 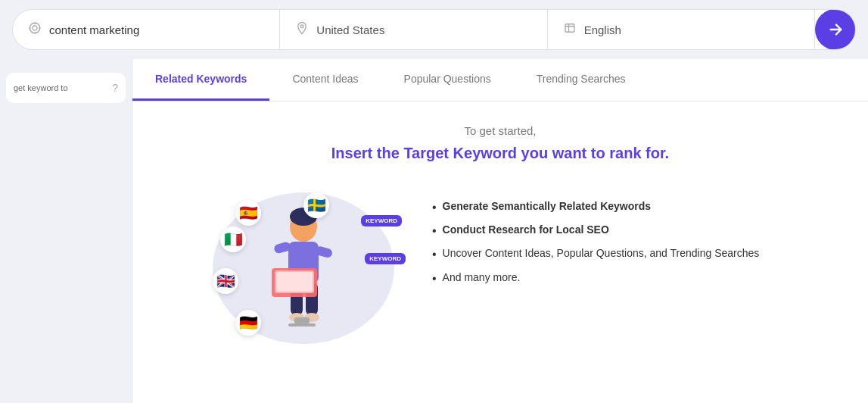 I want to click on tab-popular-questions: Popular Questions, so click(x=448, y=80).